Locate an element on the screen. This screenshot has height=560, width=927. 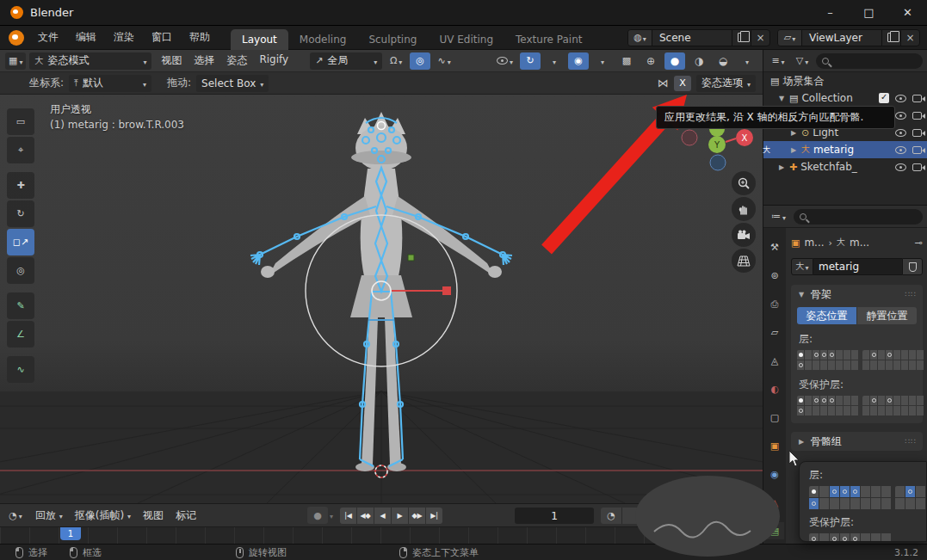
gizmos-toggle: ↻ is located at coordinates (530, 61).